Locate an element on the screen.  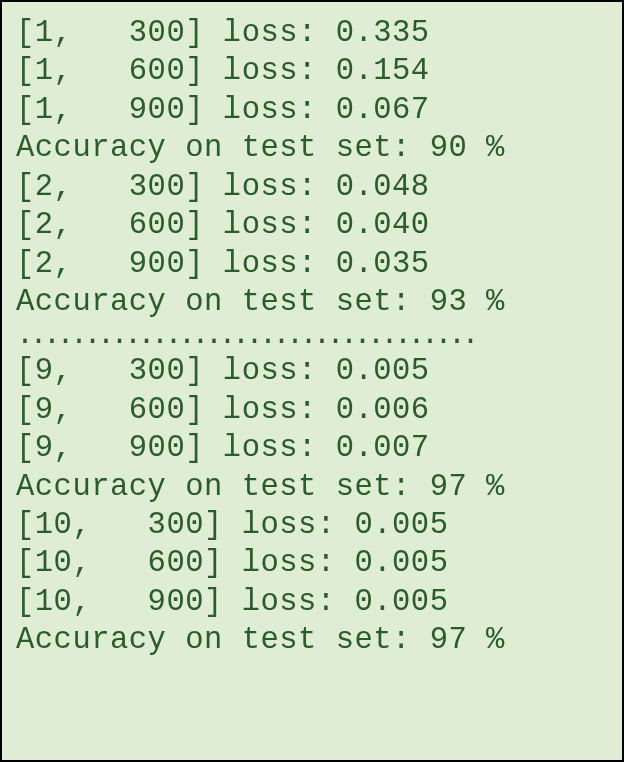
log-line: [1, 600] loss: 0.154 is located at coordinates (312, 71).